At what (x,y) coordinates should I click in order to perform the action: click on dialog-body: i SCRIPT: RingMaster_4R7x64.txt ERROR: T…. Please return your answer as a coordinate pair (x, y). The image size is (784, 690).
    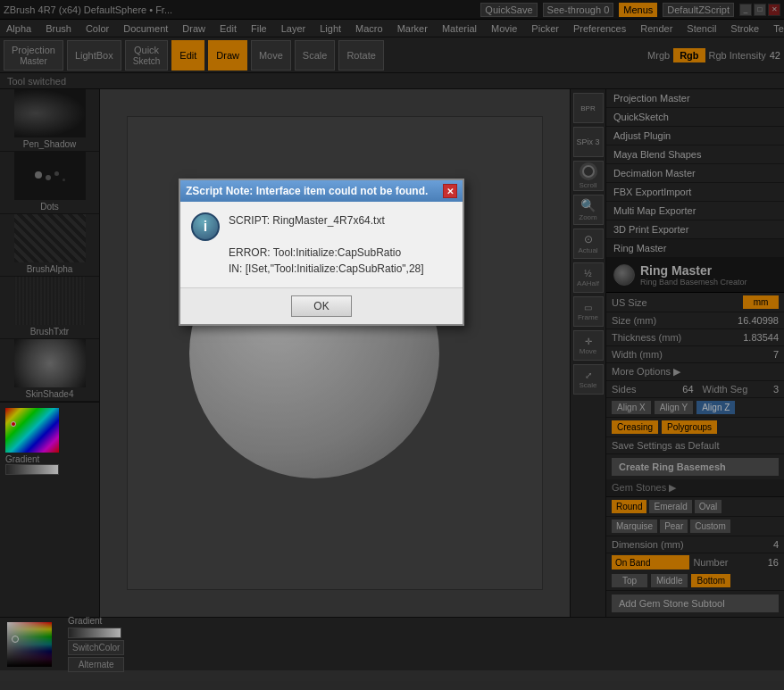
    Looking at the image, I should click on (321, 245).